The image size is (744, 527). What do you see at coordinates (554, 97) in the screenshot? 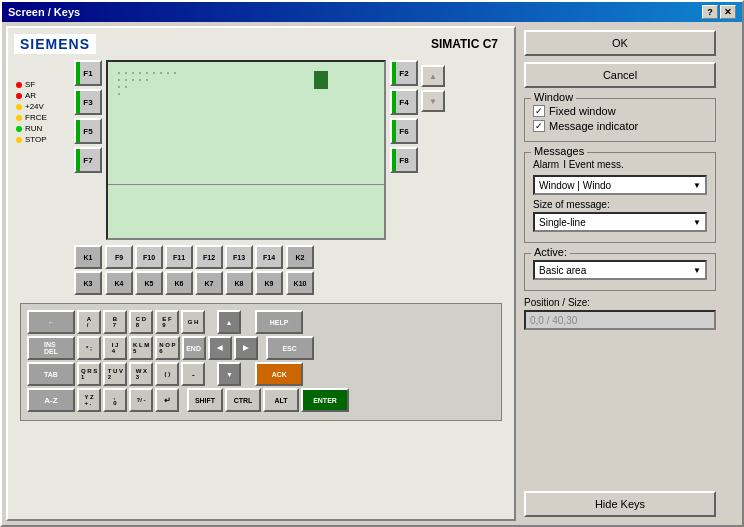
I see `window-group-label: Window` at bounding box center [554, 97].